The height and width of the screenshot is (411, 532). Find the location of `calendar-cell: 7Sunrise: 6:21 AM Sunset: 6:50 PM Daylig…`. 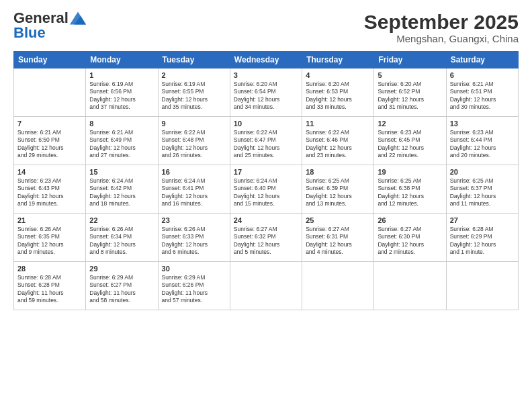

calendar-cell: 7Sunrise: 6:21 AM Sunset: 6:50 PM Daylig… is located at coordinates (50, 141).